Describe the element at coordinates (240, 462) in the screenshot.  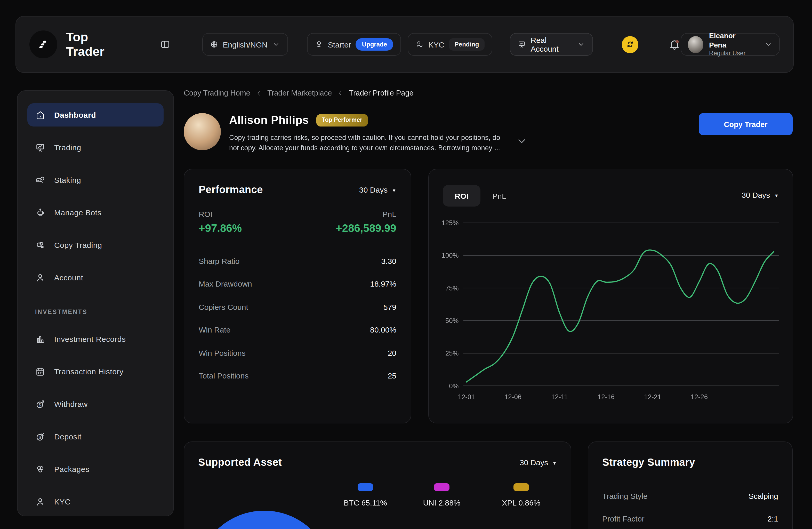
I see `supported-asset-title: Supported Asset` at that location.